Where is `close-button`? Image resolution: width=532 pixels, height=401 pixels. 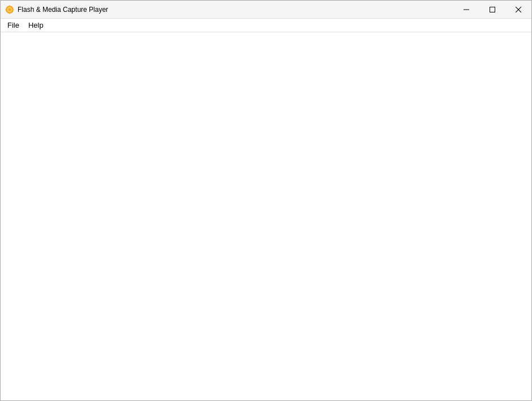 close-button is located at coordinates (518, 10).